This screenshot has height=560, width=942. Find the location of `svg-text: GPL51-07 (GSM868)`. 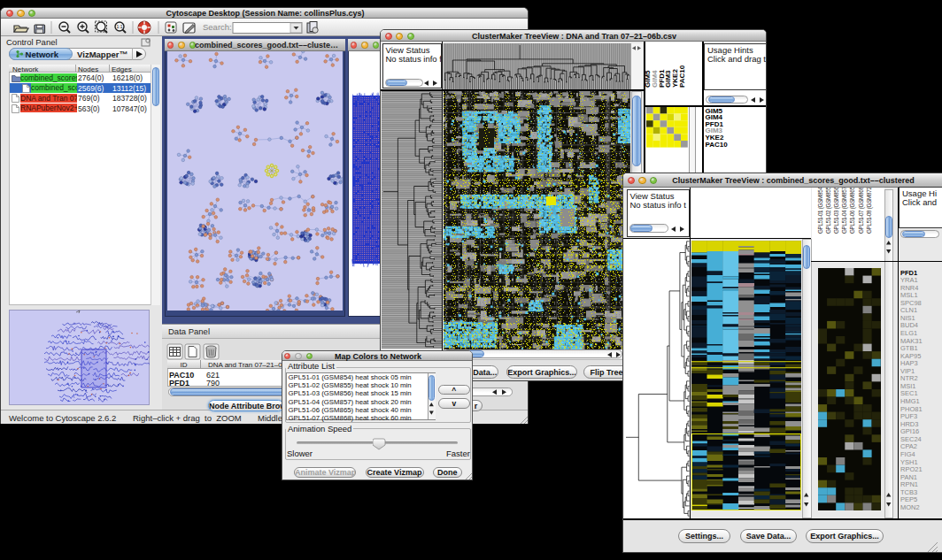

svg-text: GPL51-07 (GSM868) is located at coordinates (861, 211).